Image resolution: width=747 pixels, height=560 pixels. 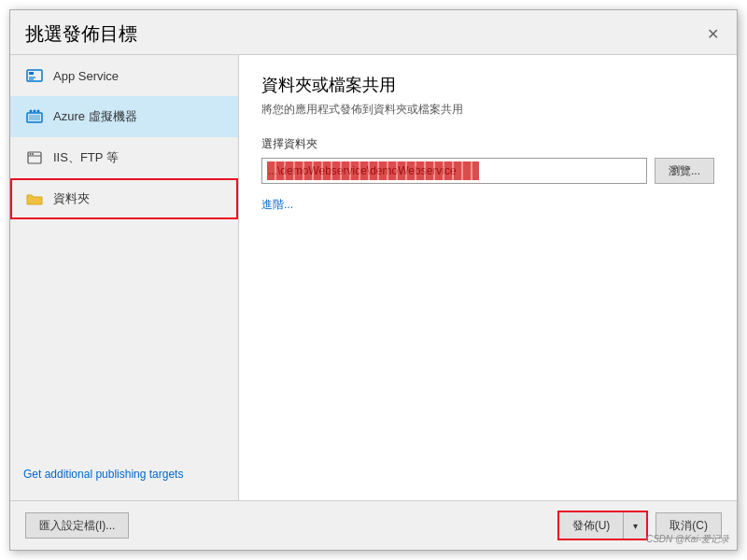 I want to click on sidebar-item-iis-ftp-label: IIS、FTP 等, so click(x=86, y=158).